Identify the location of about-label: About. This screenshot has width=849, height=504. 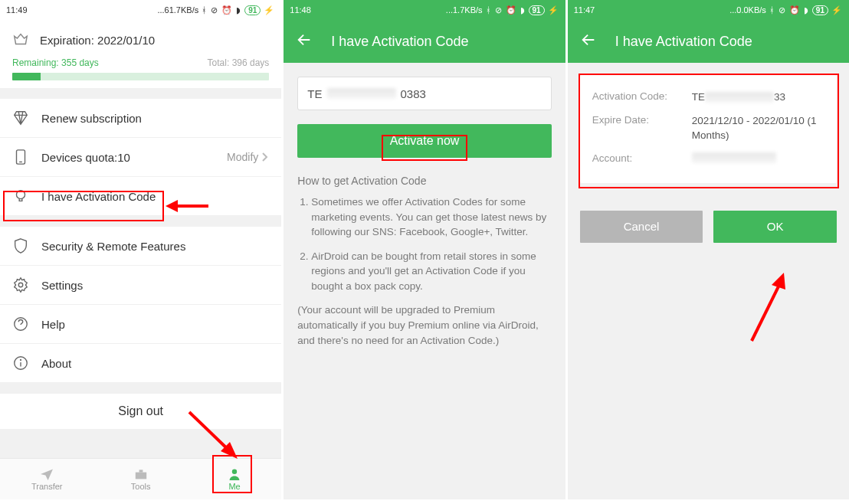
(155, 363).